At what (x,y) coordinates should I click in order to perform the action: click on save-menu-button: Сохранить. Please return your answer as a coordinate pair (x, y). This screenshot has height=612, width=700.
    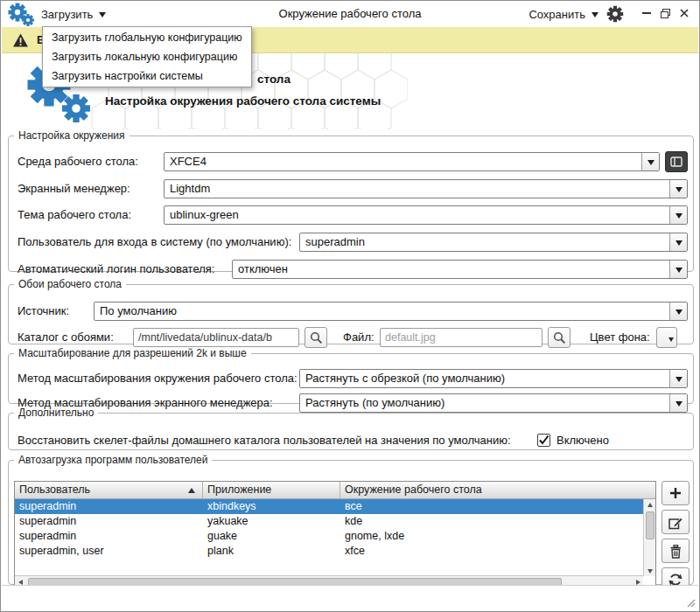
    Looking at the image, I should click on (564, 14).